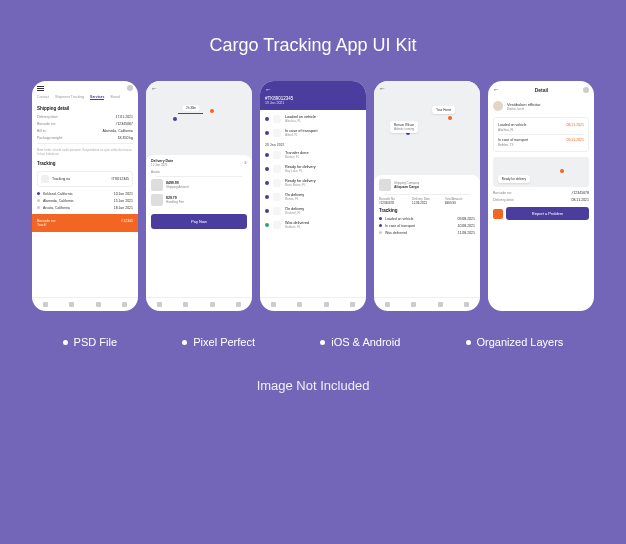 The height and width of the screenshot is (544, 626). What do you see at coordinates (199, 121) in the screenshot?
I see `map: ← 2h 30m` at bounding box center [199, 121].